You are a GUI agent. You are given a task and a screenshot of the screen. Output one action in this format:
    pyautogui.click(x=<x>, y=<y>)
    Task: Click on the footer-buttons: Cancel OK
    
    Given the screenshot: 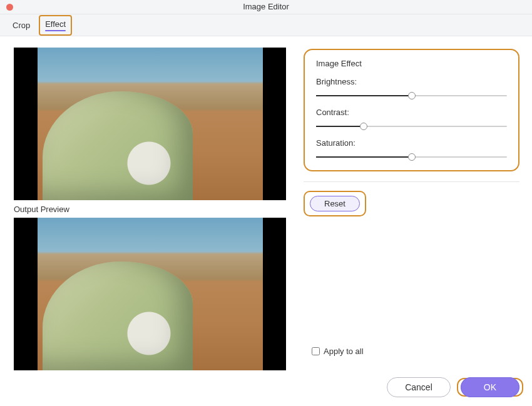 What is the action you would take?
    pyautogui.click(x=455, y=387)
    